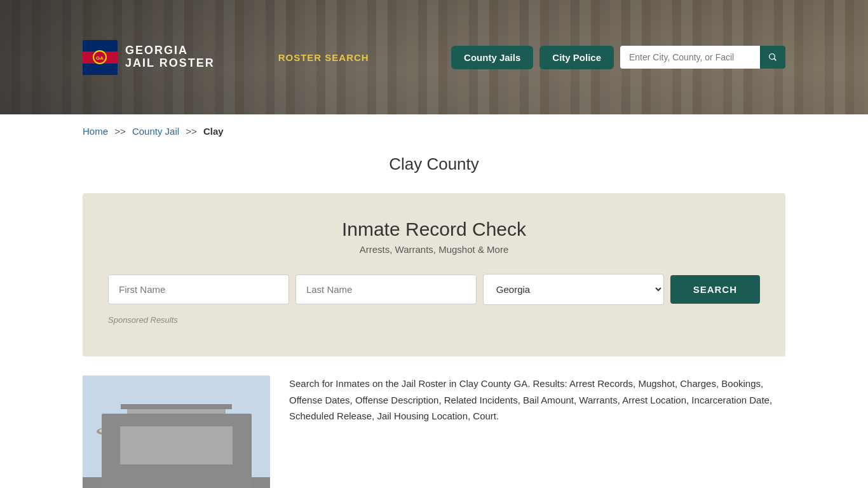 The height and width of the screenshot is (488, 868). I want to click on header-search-input, so click(690, 57).